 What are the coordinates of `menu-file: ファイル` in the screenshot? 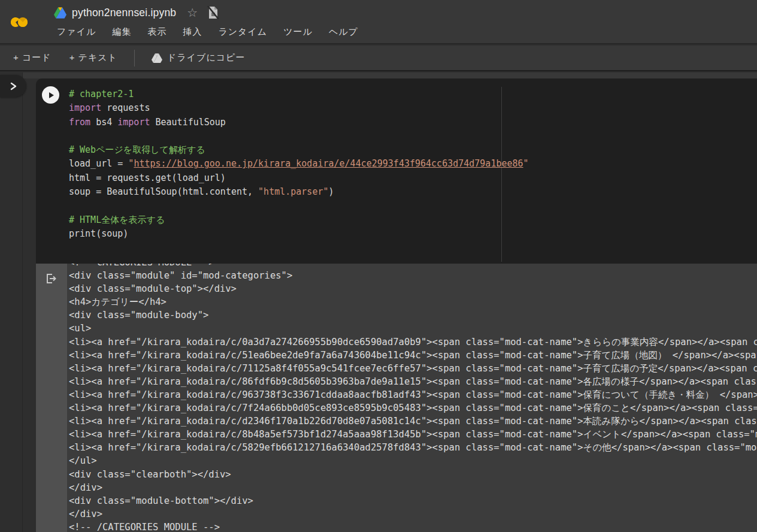 It's located at (77, 32).